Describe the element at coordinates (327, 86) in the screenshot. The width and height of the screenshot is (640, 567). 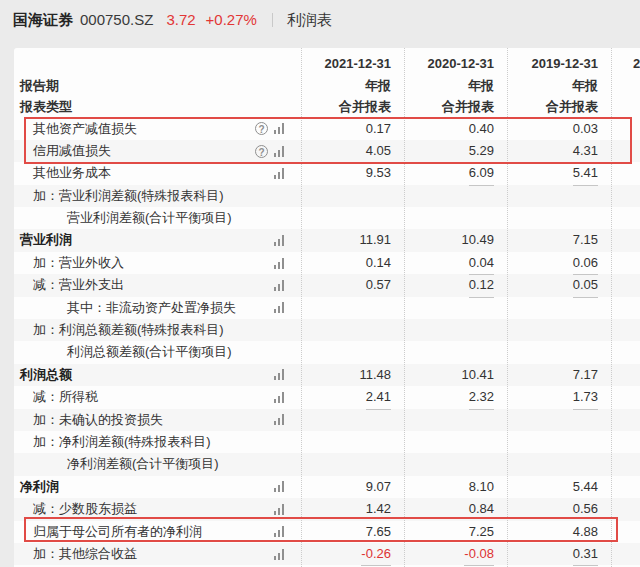
I see `report-period-row: 报告期 年报 年报 年报` at that location.